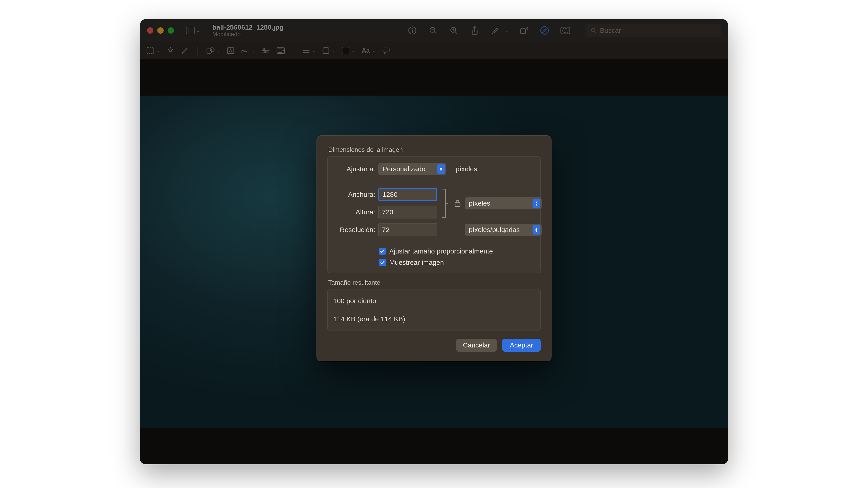  What do you see at coordinates (522, 345) in the screenshot?
I see `accept-button-label: Aceptar` at bounding box center [522, 345].